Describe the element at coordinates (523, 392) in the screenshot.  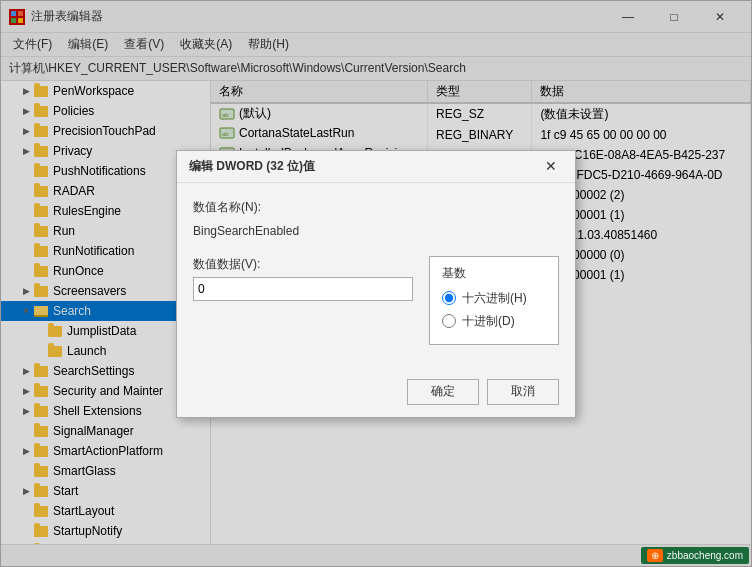
I see `cancel-button: 取消` at that location.